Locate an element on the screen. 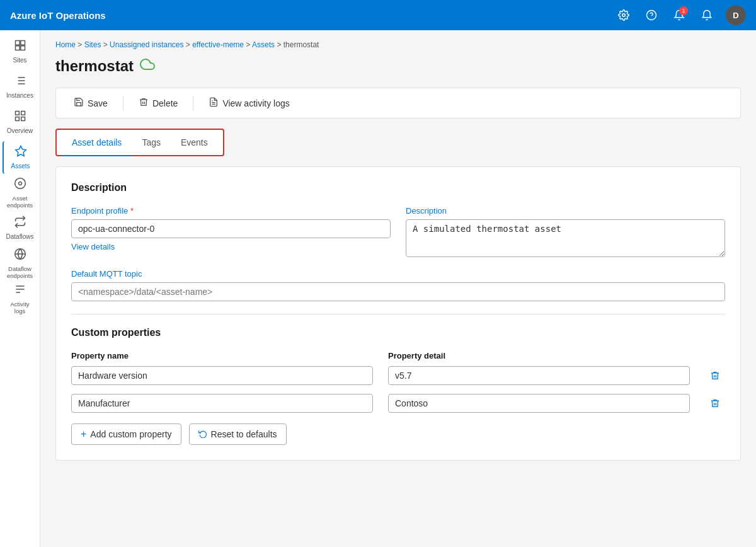 This screenshot has height=547, width=756. app-title: Azure IoT Operations is located at coordinates (312, 15).